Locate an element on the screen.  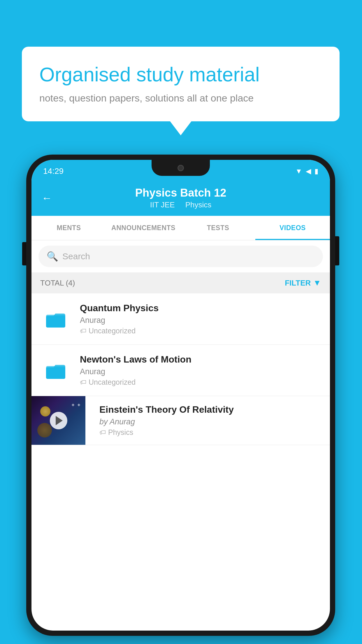
video-title-1: Quantum Physics is located at coordinates (201, 308).